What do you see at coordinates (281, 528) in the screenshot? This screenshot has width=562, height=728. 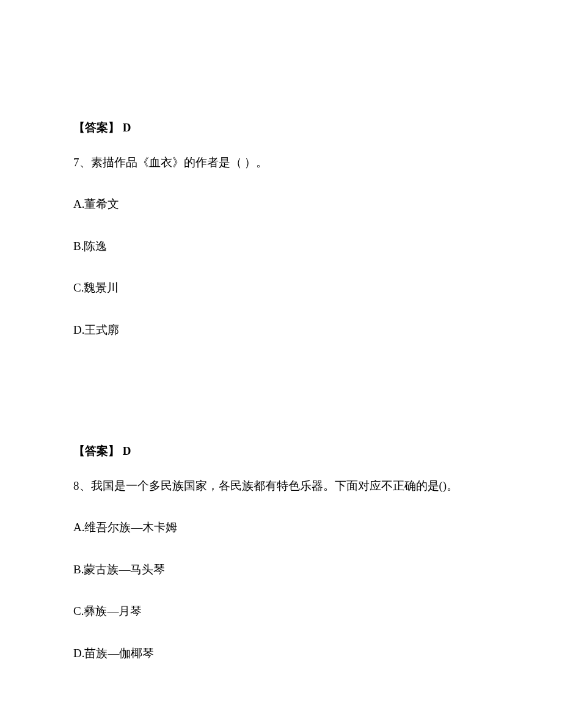 I see `question-8-option-a: A.维吾尔族—木卡姆` at bounding box center [281, 528].